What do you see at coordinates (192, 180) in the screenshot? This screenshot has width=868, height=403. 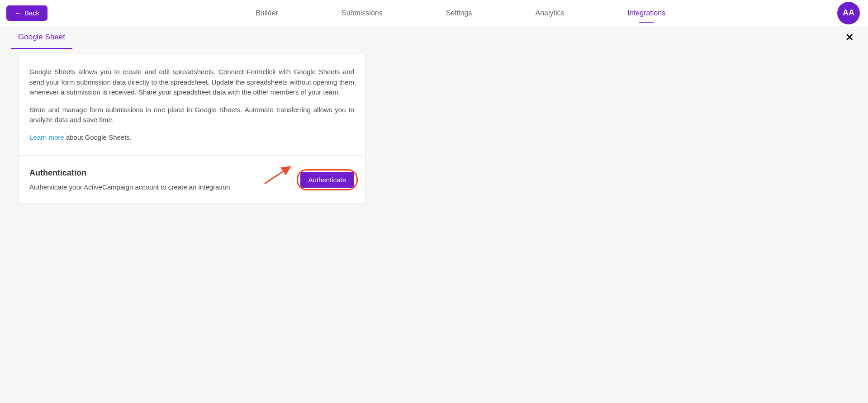 I see `auth-row: Authentication Authenticate your ActiveC…` at bounding box center [192, 180].